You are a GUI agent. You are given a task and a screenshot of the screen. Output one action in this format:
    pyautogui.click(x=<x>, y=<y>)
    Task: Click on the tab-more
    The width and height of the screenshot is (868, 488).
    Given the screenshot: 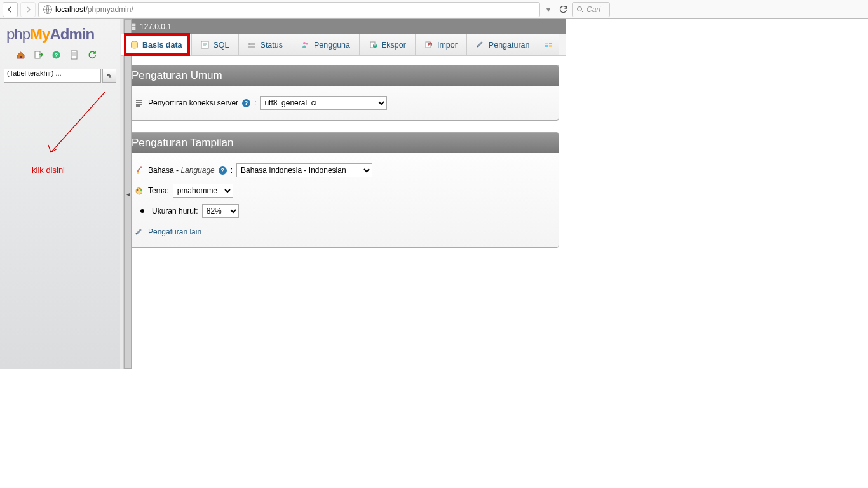 What is the action you would take?
    pyautogui.click(x=549, y=44)
    